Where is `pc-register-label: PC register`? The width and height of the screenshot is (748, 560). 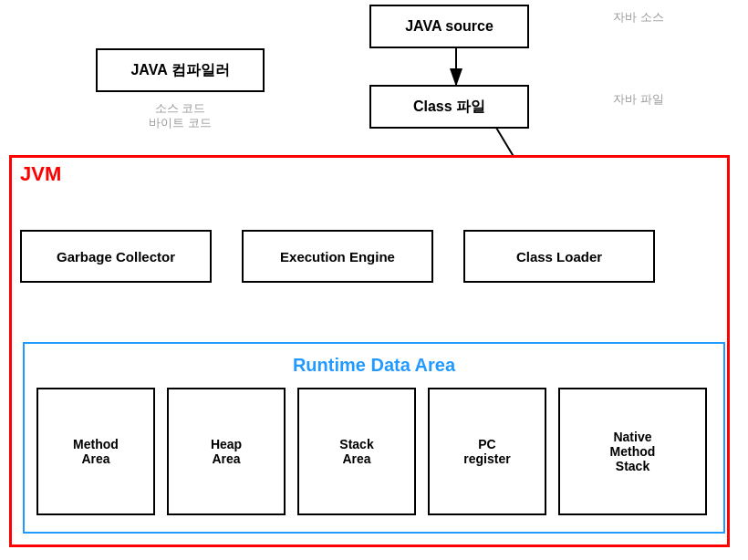 pc-register-label: PC register is located at coordinates (487, 451).